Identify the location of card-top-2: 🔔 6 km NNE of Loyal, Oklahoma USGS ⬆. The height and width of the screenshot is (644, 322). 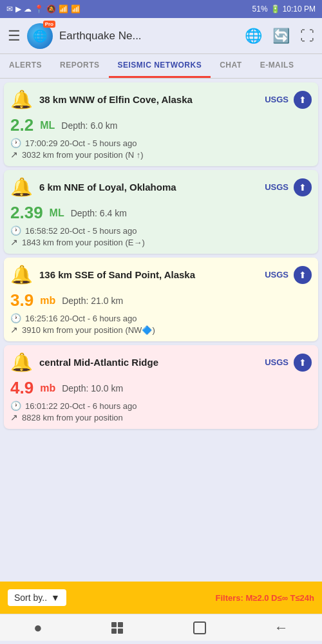
(161, 185).